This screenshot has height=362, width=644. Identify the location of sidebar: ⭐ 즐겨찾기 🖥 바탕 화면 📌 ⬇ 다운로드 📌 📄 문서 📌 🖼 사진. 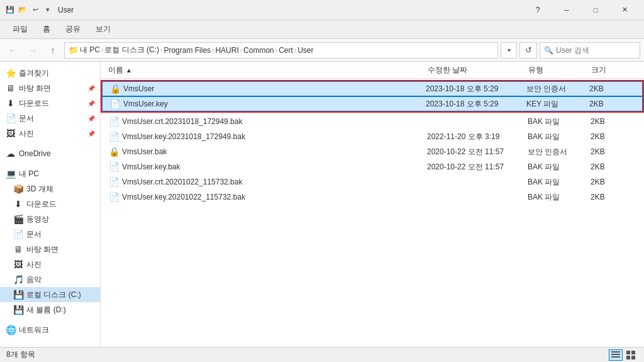
(50, 204).